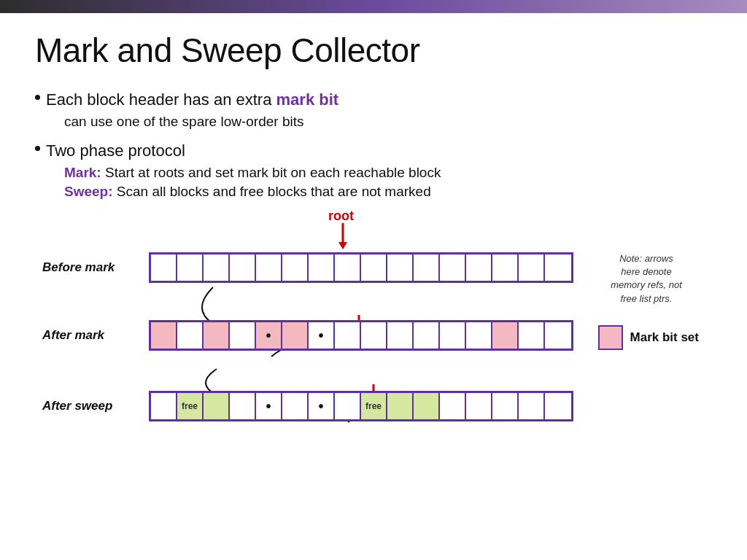  What do you see at coordinates (611, 338) in the screenshot?
I see `legend-swatch` at bounding box center [611, 338].